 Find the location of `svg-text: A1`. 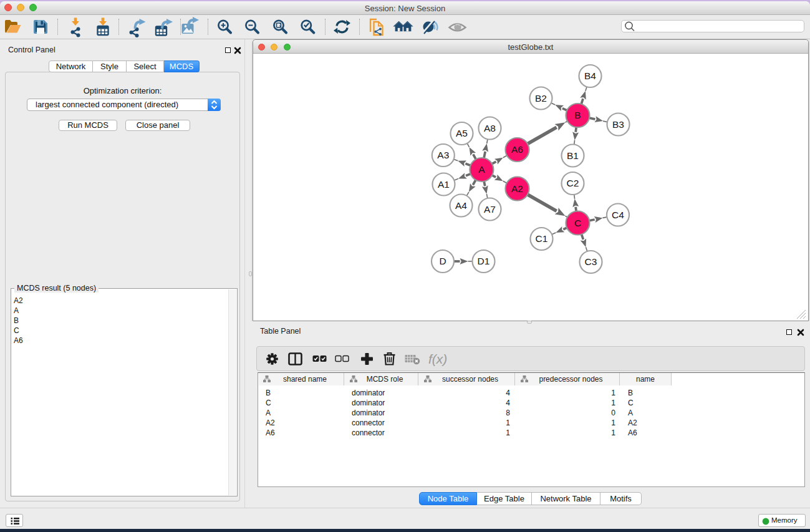

svg-text: A1 is located at coordinates (444, 185).